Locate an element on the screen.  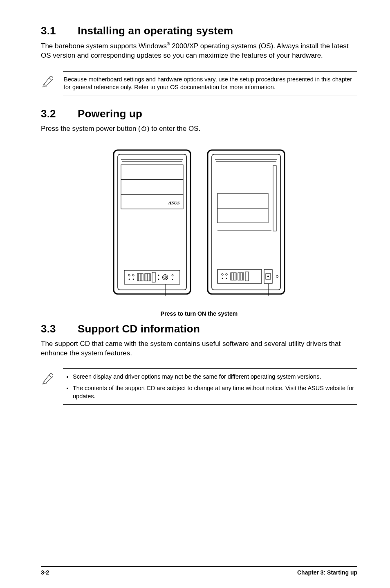
note-item: The contents of the support CD are subje… is located at coordinates (215, 393).